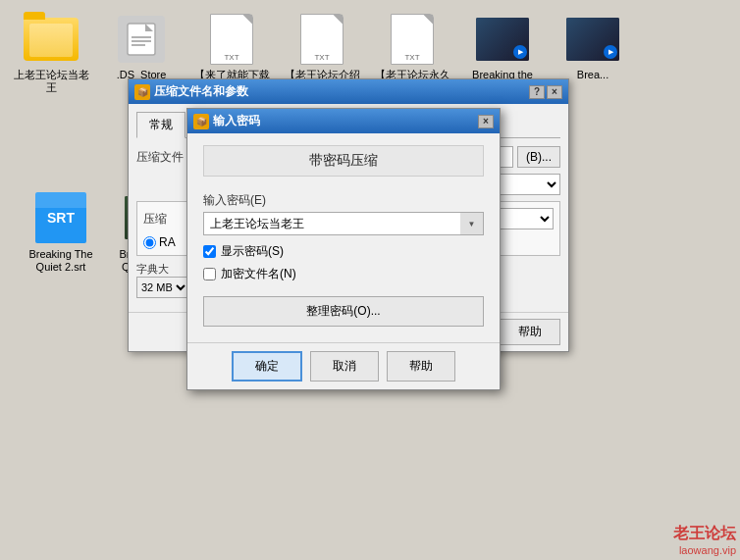 The width and height of the screenshot is (740, 560). I want to click on file-icon-srt1: SRT Breaking TheQuiet 2.srt, so click(61, 232).